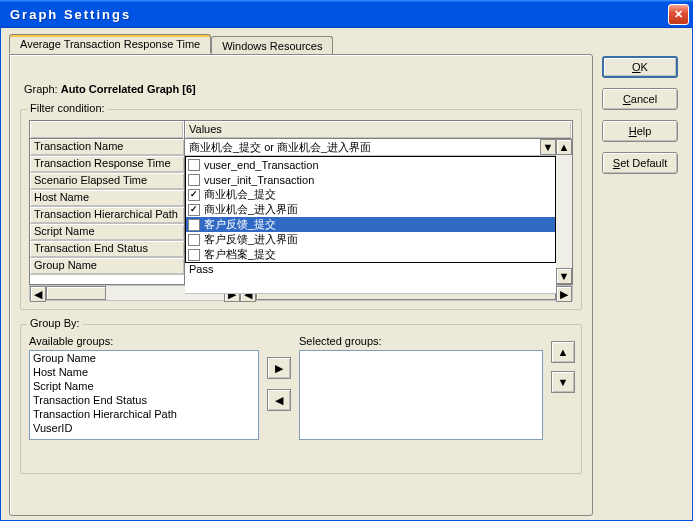 Image resolution: width=693 pixels, height=521 pixels. What do you see at coordinates (548, 147) in the screenshot?
I see `combo-dropdown-button: ▼` at bounding box center [548, 147].